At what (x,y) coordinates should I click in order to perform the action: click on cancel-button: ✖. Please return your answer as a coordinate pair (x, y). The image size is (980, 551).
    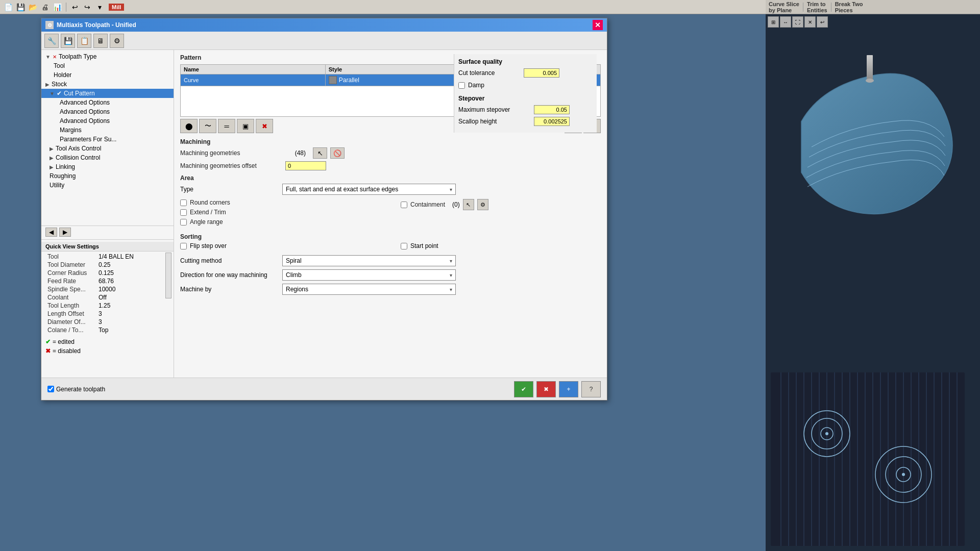
    Looking at the image, I should click on (546, 389).